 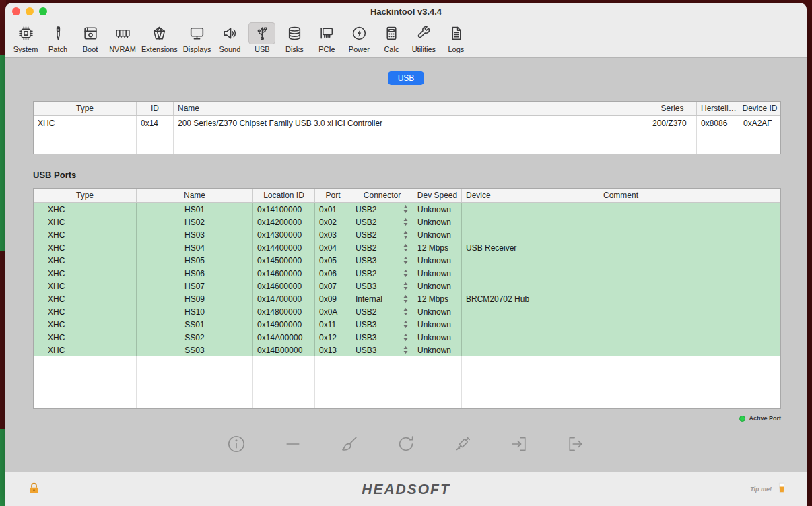 What do you see at coordinates (382, 299) in the screenshot?
I see `cell-connector: Internal` at bounding box center [382, 299].